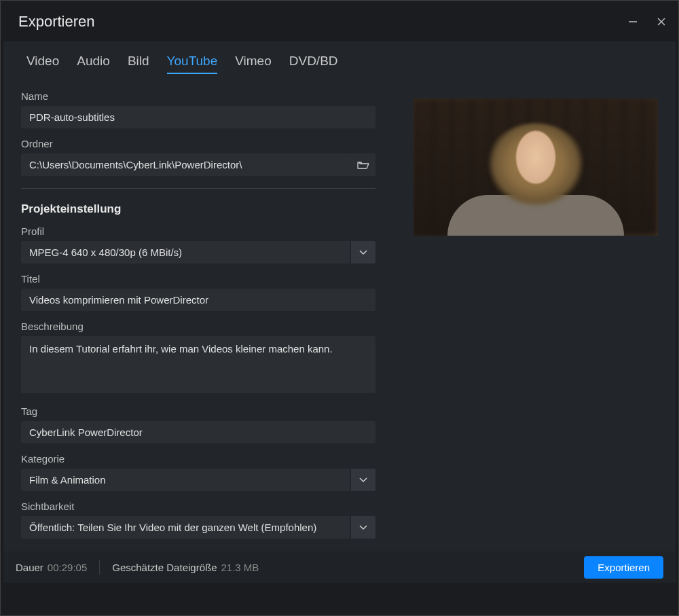 This screenshot has height=616, width=679. What do you see at coordinates (198, 253) in the screenshot?
I see `profile-select: MPEG-4 640 x 480/30p (6 MBit/s)` at bounding box center [198, 253].